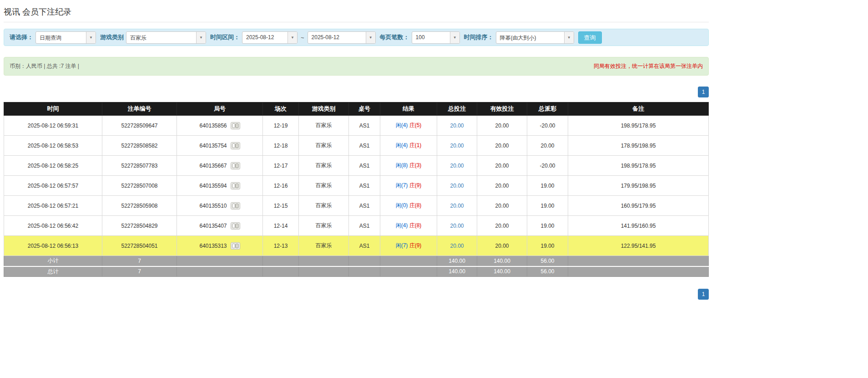 Image resolution: width=868 pixels, height=378 pixels. Describe the element at coordinates (166, 37) in the screenshot. I see `game-category-select: 百家乐 ▼` at that location.